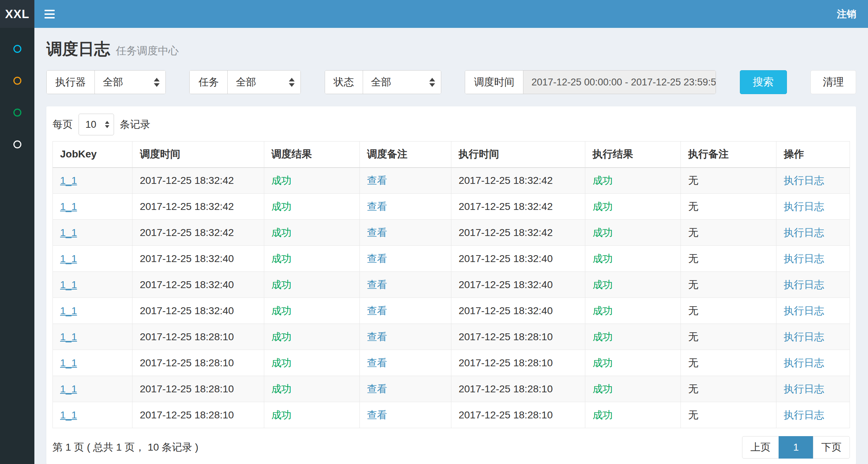 This screenshot has width=868, height=464. Describe the element at coordinates (130, 82) in the screenshot. I see `executor-select: 全部` at that location.